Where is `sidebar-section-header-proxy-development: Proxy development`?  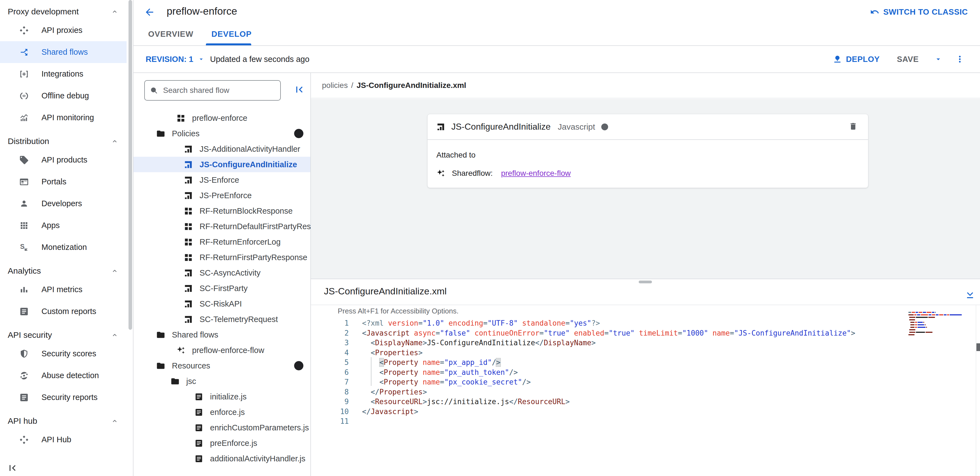 sidebar-section-header-proxy-development: Proxy development is located at coordinates (63, 11).